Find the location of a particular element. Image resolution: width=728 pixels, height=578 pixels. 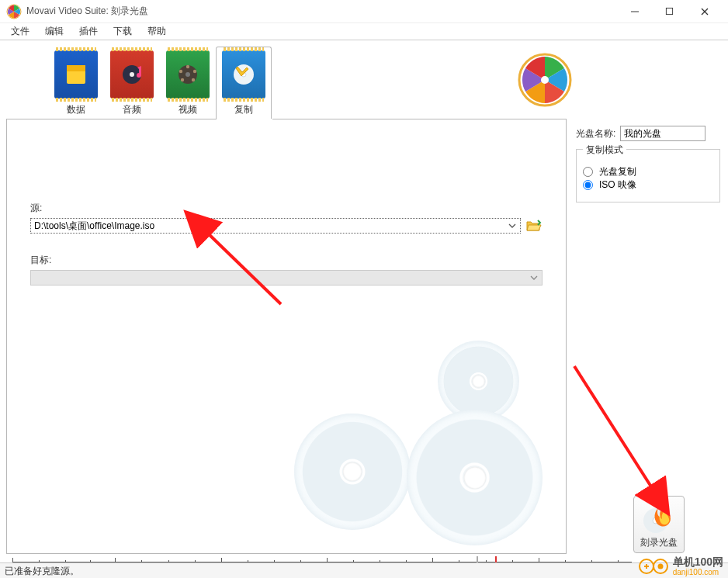

data-rug-icon is located at coordinates (76, 74).